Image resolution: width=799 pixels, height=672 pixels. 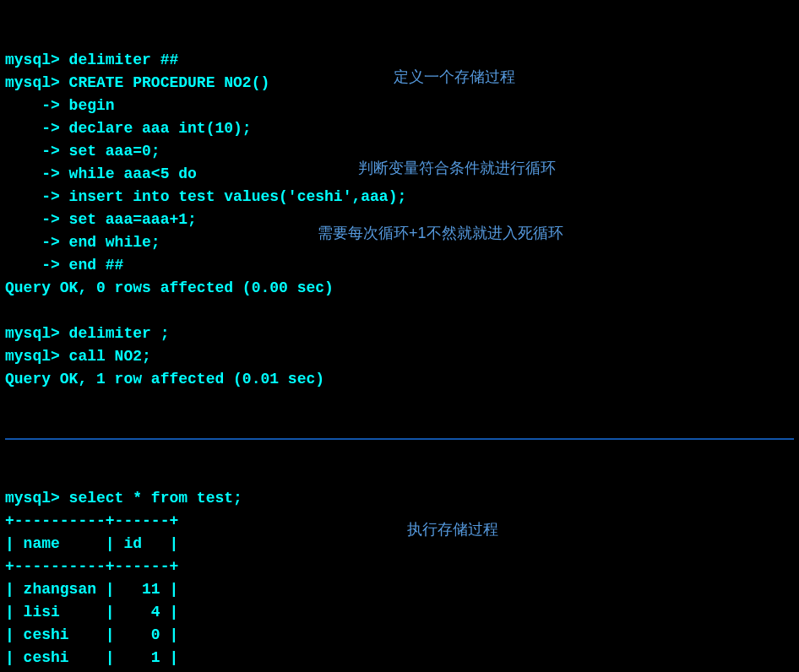 I want to click on annotation-label: 需要每次循环+1不然就就进入死循环, so click(x=441, y=233).